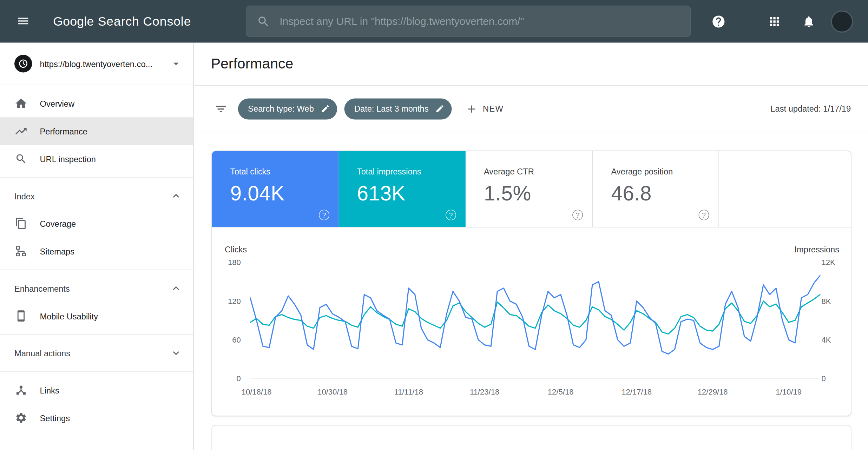 Image resolution: width=868 pixels, height=450 pixels. What do you see at coordinates (409, 392) in the screenshot?
I see `x-axis-label: 11/11/18` at bounding box center [409, 392].